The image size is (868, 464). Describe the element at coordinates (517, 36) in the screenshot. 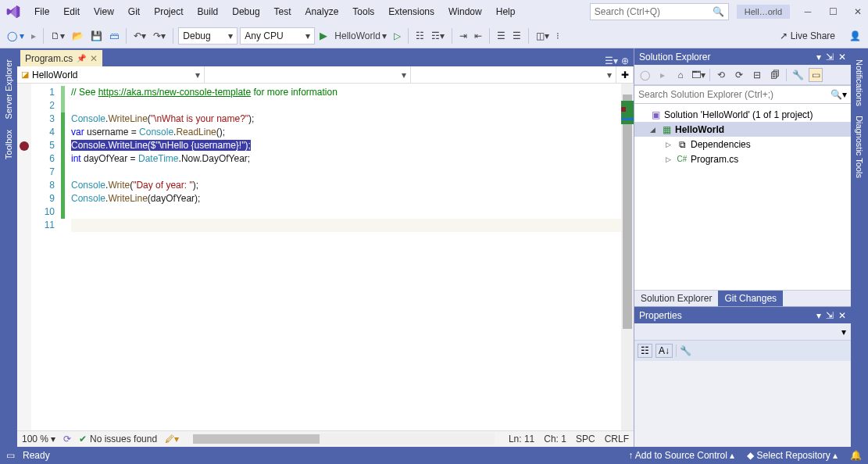

I see `indent-btn-2: ☰` at that location.